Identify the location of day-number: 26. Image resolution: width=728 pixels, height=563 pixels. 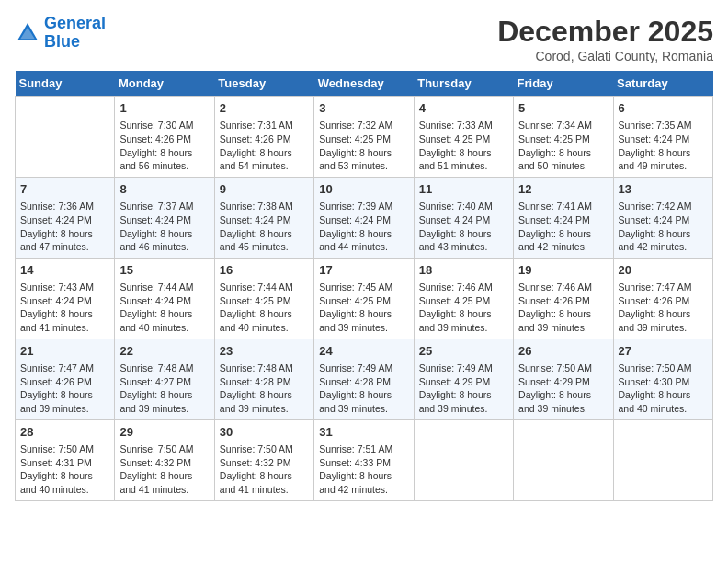
(563, 351).